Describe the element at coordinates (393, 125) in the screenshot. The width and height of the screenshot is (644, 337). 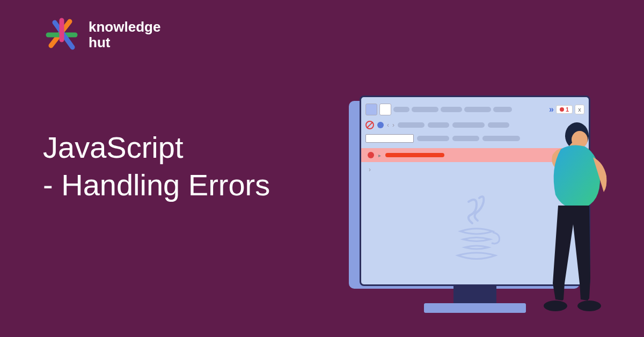
I see `chevron-right-icon: ›` at that location.